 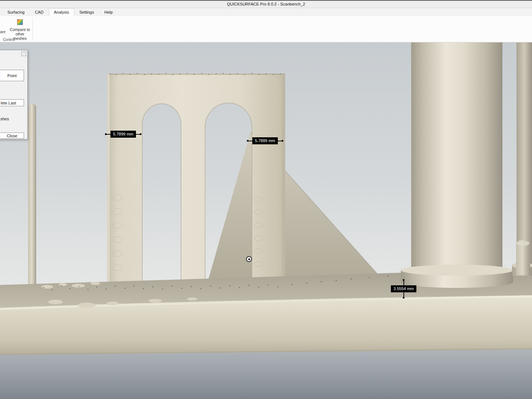 What do you see at coordinates (33, 29) in the screenshot?
I see `ribbon-group-separator` at bounding box center [33, 29].